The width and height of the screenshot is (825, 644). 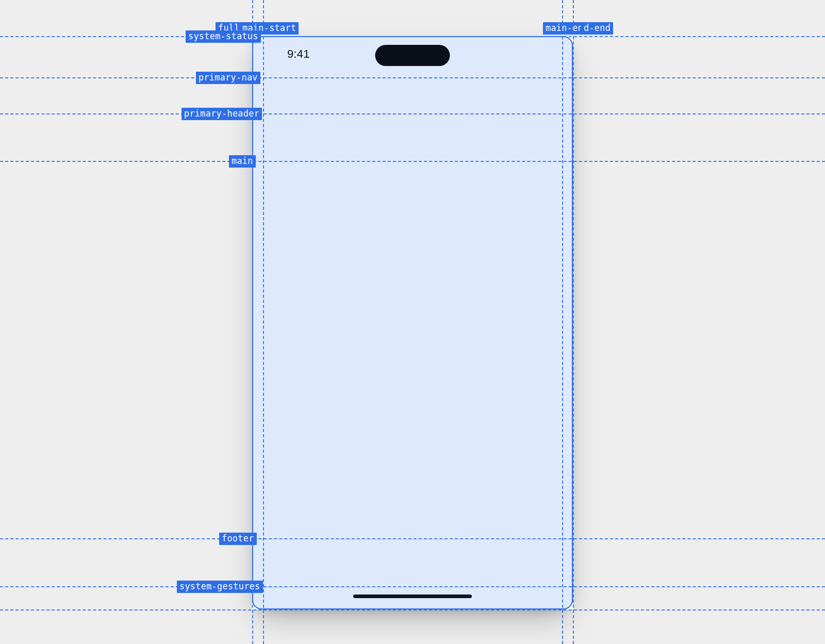 I want to click on guide-footer, so click(x=412, y=539).